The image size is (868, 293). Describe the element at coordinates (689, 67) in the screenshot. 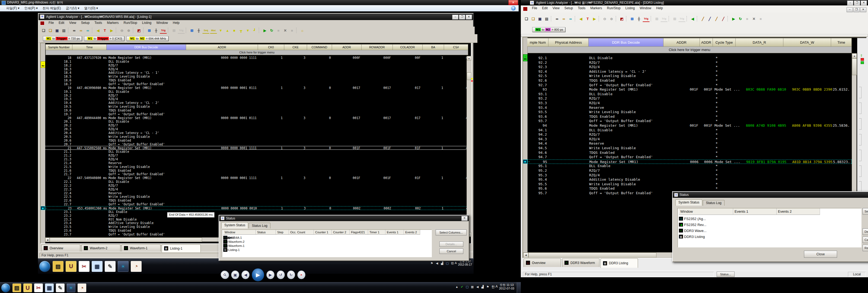

I see `table-row: 92.3RZQ/4*` at that location.